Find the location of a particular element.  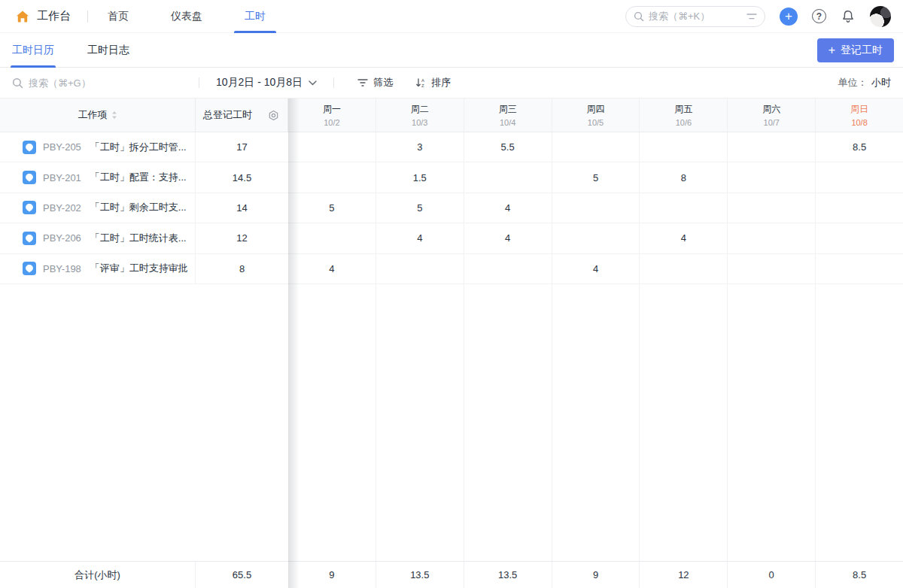

global-search-input is located at coordinates (695, 17).